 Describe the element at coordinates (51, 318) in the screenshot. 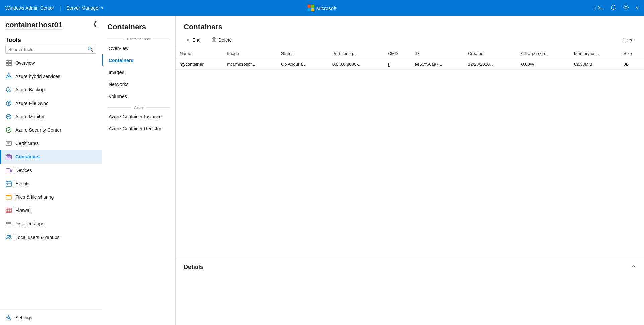

I see `sidebar-item-settings: Settings` at that location.